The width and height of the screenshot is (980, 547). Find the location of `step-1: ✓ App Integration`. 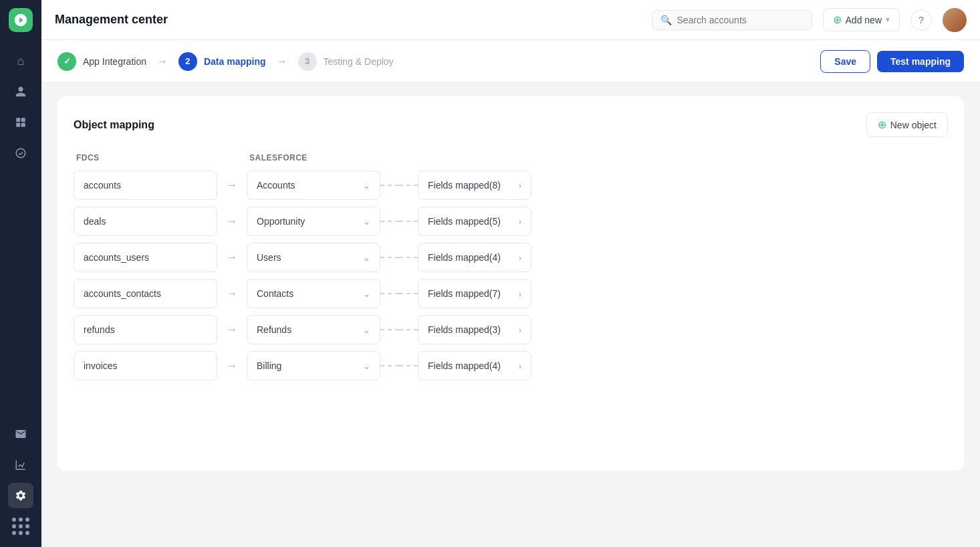

step-1: ✓ App Integration is located at coordinates (102, 62).